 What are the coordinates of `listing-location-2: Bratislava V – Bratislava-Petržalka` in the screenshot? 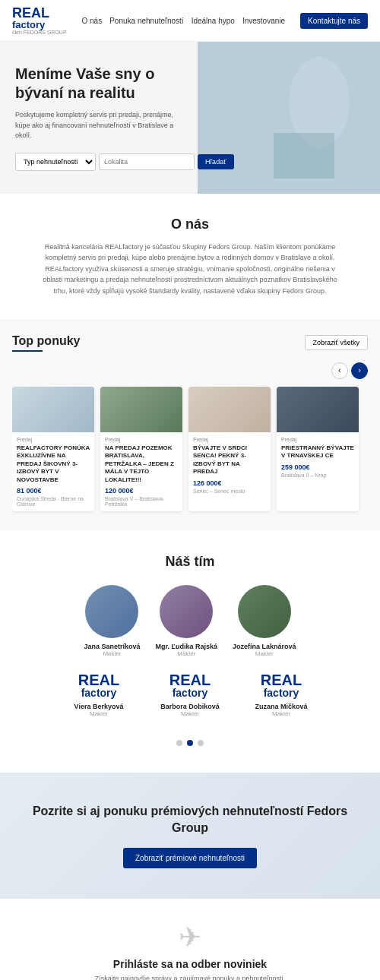 It's located at (141, 501).